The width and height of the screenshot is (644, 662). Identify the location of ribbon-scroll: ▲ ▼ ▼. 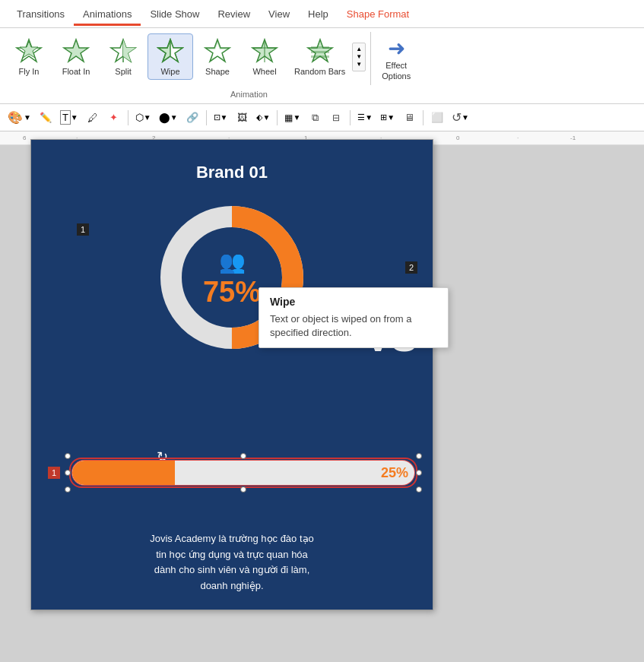
(359, 57).